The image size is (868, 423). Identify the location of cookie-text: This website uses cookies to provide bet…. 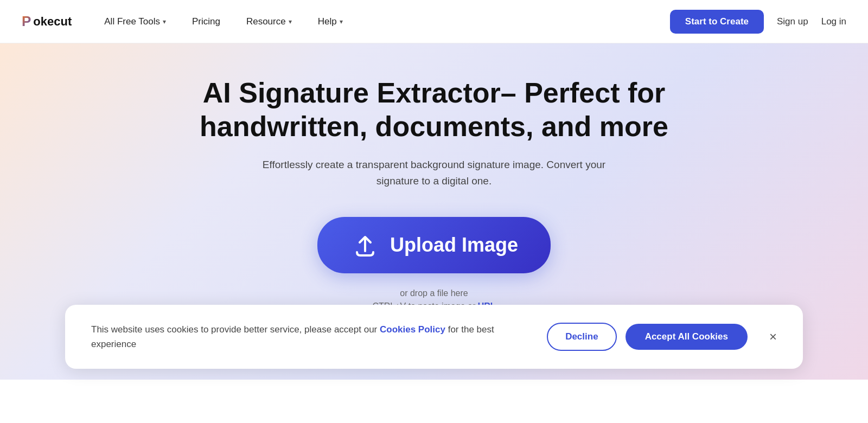
(310, 337).